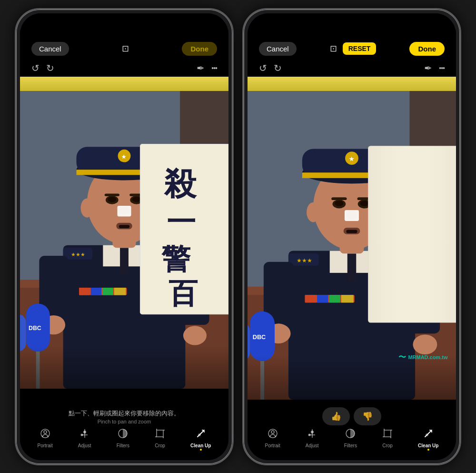 Image resolution: width=476 pixels, height=473 pixels. What do you see at coordinates (199, 49) in the screenshot?
I see `done-button-left: Done` at bounding box center [199, 49].